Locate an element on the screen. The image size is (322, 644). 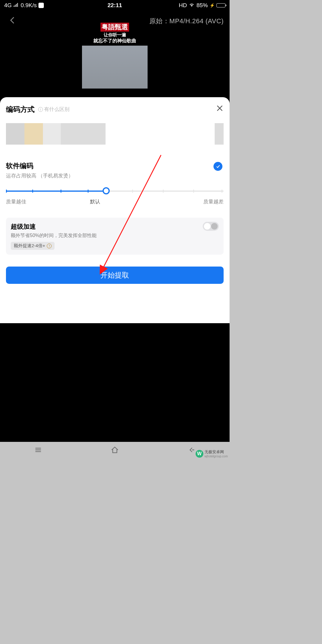
option-selected-check is located at coordinates (218, 166).